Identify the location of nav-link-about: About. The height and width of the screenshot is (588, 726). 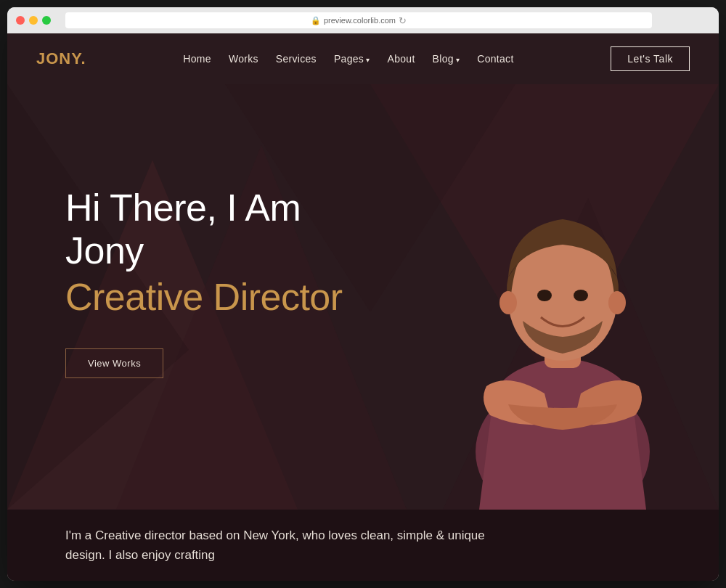
(401, 59).